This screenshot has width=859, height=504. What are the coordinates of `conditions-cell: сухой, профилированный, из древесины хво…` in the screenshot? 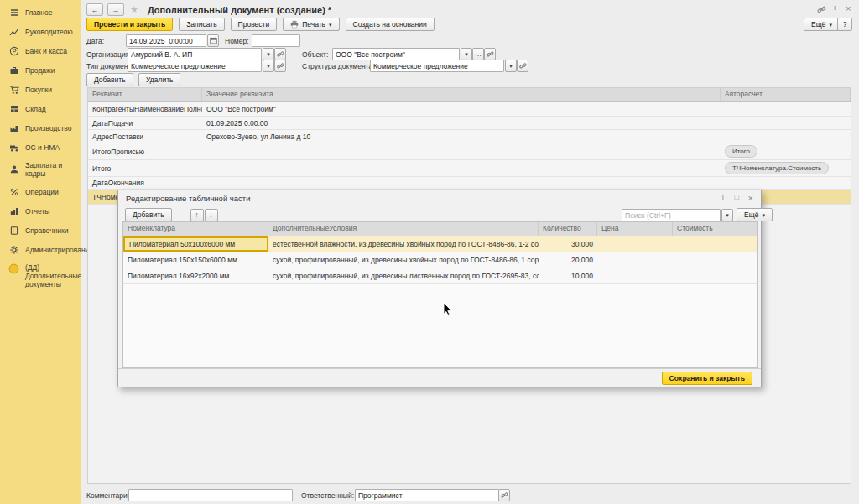 It's located at (403, 260).